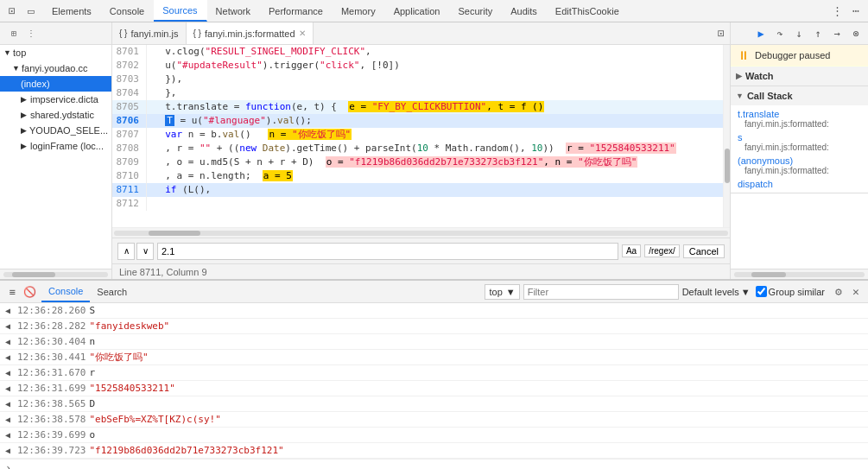 The height and width of the screenshot is (469, 868). What do you see at coordinates (800, 96) in the screenshot?
I see `callstack-section-header: ▼ Call Stack` at bounding box center [800, 96].